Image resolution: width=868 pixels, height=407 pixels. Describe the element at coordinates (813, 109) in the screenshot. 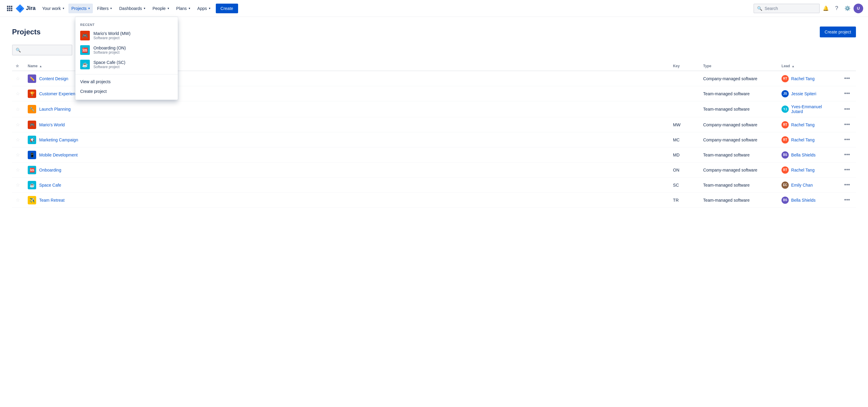

I see `lead-name-link: Yves-Emmanuel Jutard` at that location.